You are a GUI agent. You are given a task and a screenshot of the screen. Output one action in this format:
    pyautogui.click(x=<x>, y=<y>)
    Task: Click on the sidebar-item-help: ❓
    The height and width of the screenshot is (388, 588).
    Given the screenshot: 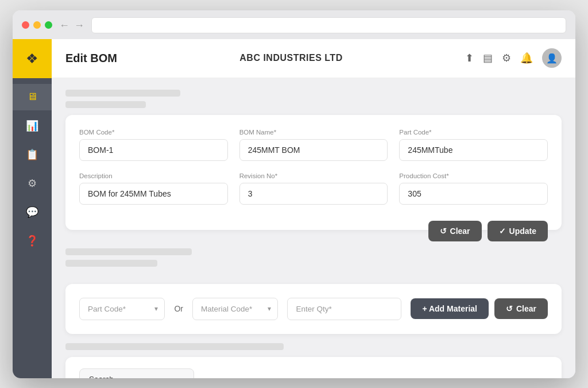 What is the action you would take?
    pyautogui.click(x=32, y=241)
    